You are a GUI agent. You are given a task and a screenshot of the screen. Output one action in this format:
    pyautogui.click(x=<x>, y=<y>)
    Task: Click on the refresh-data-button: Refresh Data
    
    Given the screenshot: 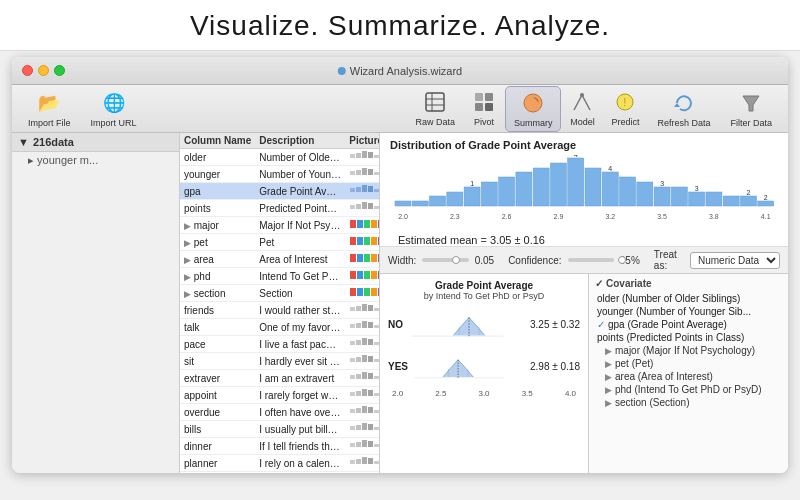 What is the action you would take?
    pyautogui.click(x=684, y=109)
    